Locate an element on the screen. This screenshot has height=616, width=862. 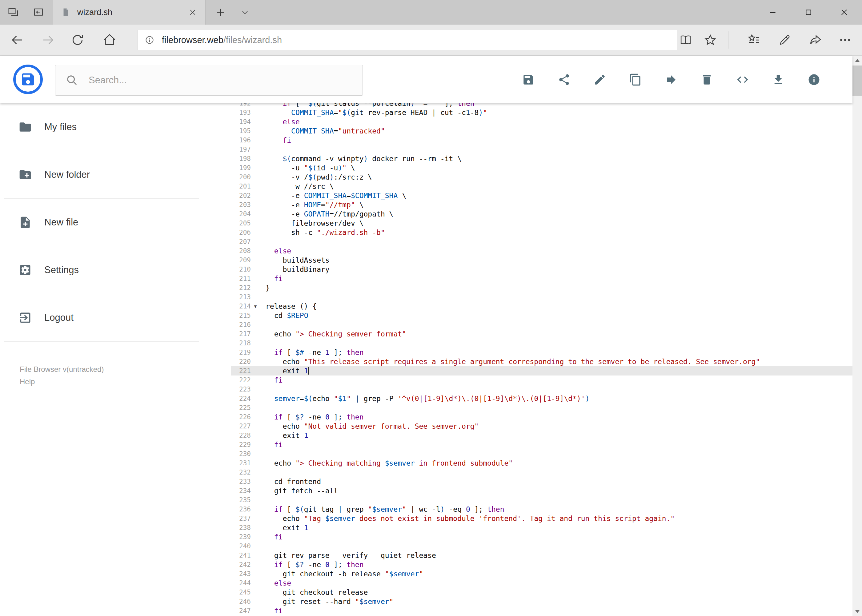
code-line-218: 218 is located at coordinates (542, 343).